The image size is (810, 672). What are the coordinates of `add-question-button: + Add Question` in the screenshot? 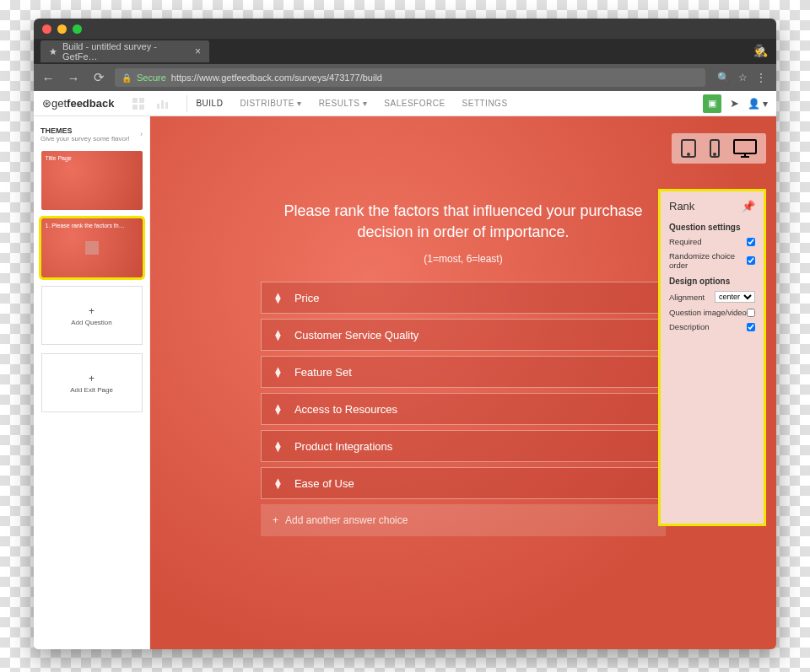 It's located at (92, 315).